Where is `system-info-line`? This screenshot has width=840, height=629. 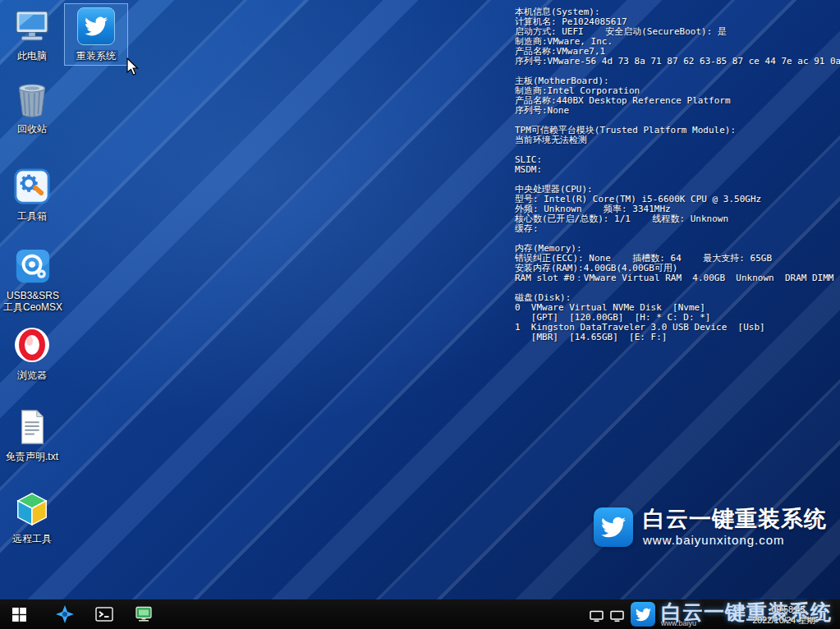 system-info-line is located at coordinates (675, 150).